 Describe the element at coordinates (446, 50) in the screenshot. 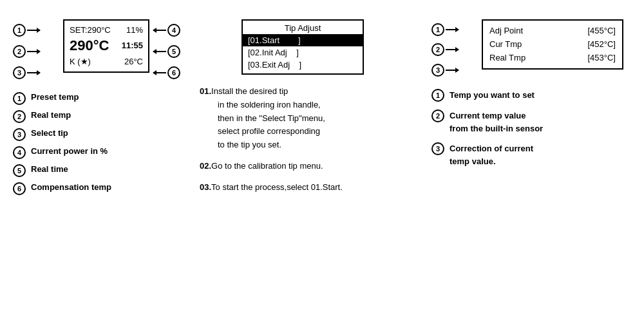

I see `right-arrow-item-2: 2` at that location.